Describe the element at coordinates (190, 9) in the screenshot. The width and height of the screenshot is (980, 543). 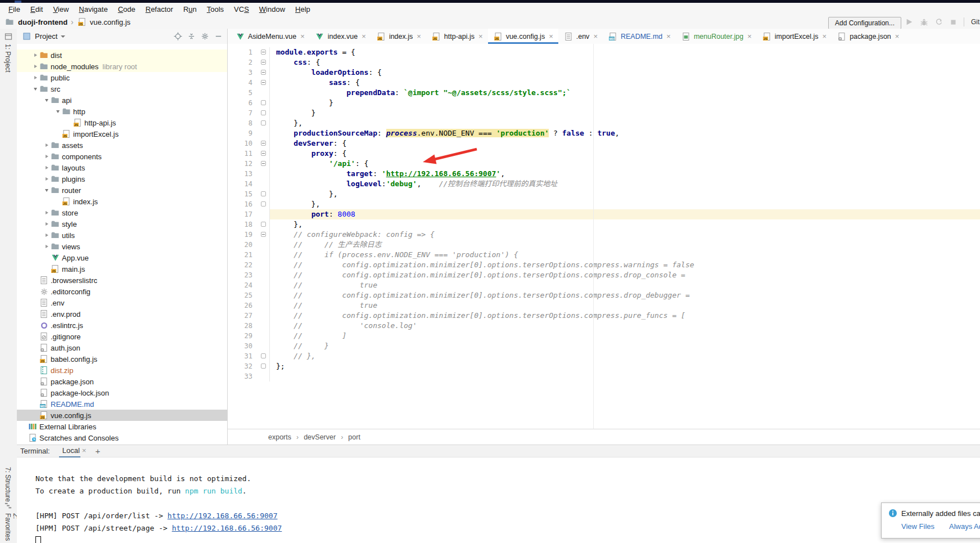
I see `menu-item-run: Run` at that location.